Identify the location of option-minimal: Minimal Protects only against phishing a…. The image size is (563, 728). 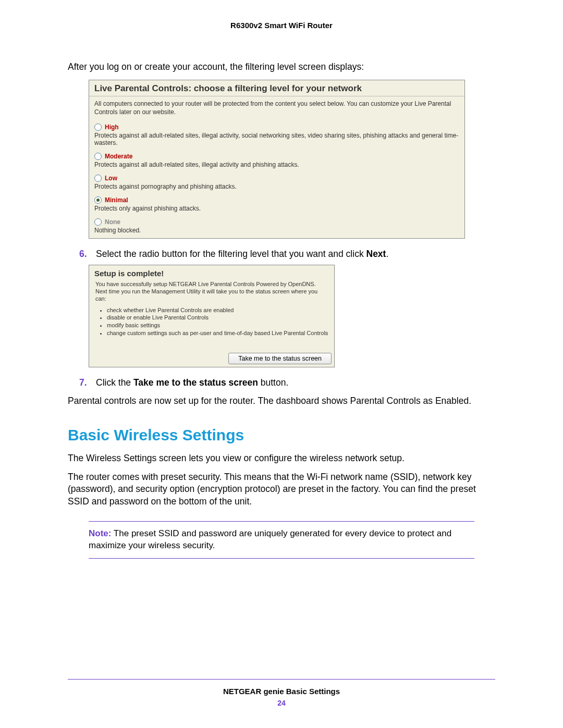
(277, 205).